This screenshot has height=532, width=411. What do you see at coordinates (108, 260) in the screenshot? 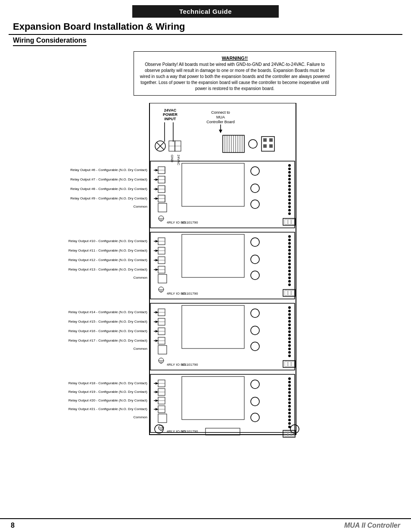
I see `svg-text:Relay Output #12 - Configurab: Relay Output #12 - Configurable (N.O. Dr…` at bounding box center [108, 260].